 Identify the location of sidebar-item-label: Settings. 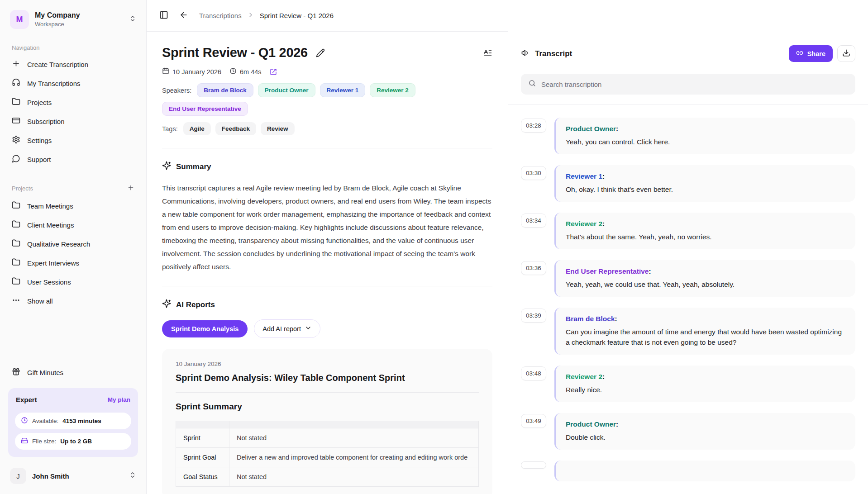
(39, 140).